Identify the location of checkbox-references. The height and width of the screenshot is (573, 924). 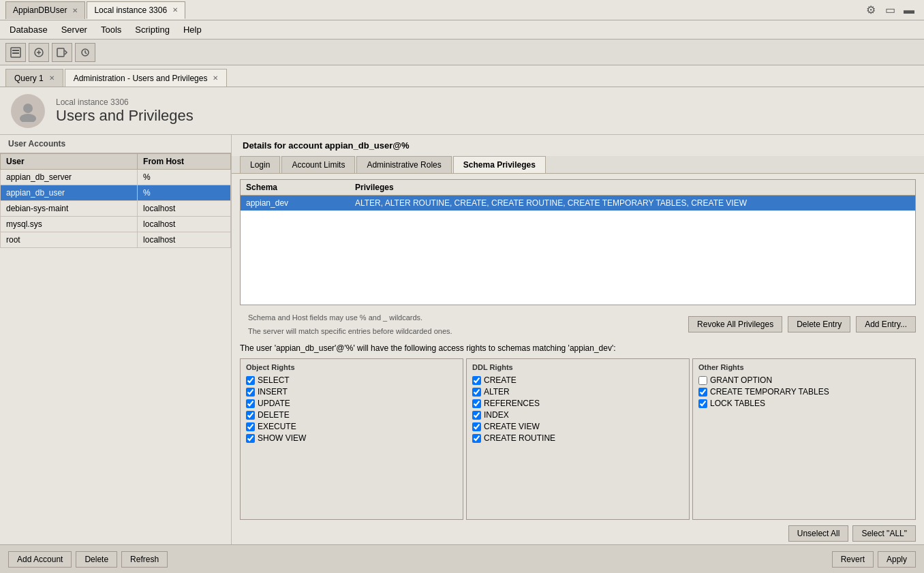
(477, 403).